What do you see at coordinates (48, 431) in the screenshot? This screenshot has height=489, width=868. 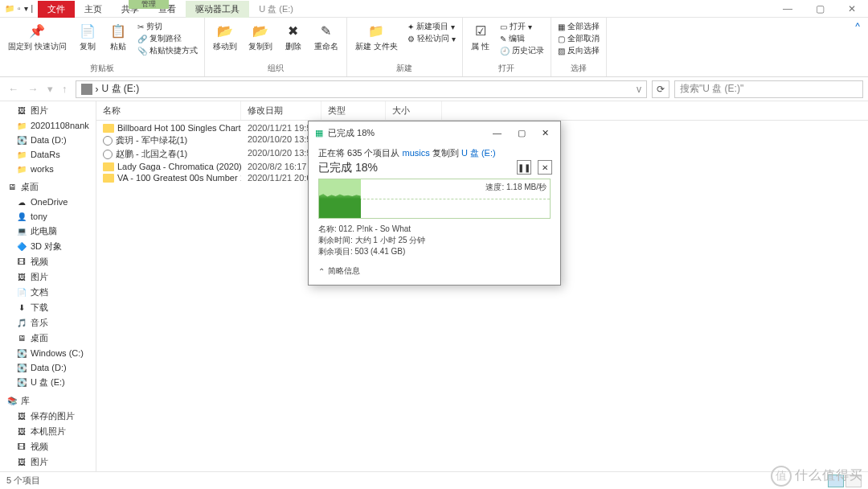 I see `sidebar-item: 🖼本机照片` at bounding box center [48, 431].